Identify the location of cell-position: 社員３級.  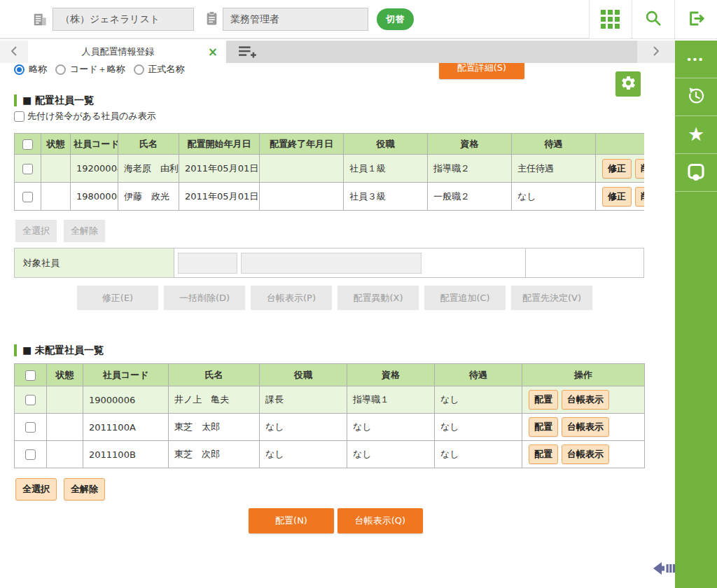
(386, 197).